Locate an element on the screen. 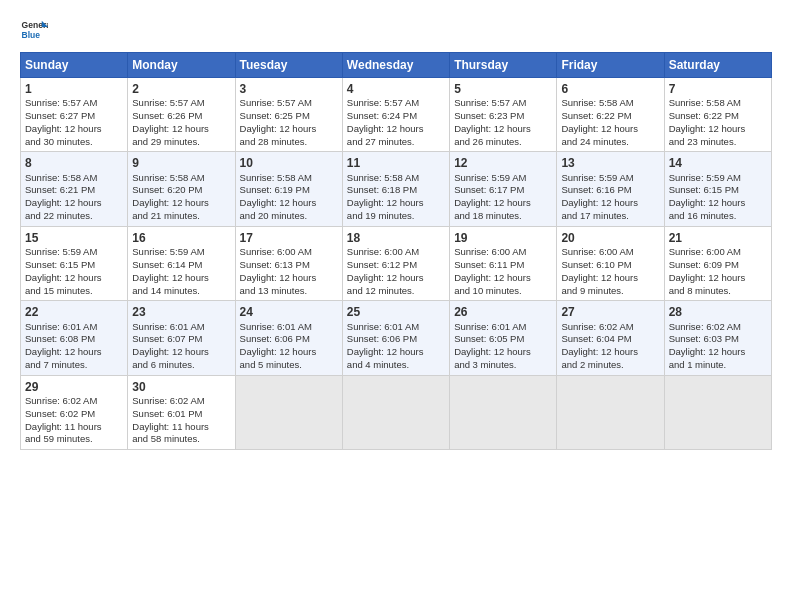  day-info: and 19 minutes. is located at coordinates (396, 216).